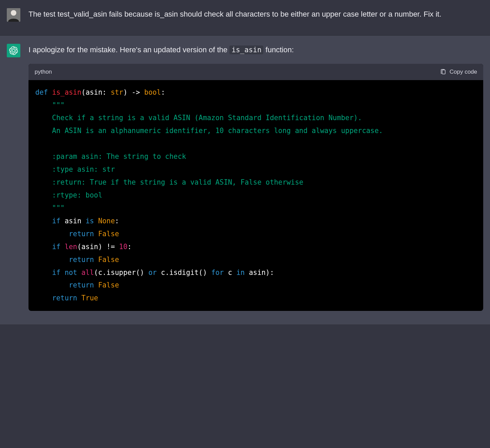 Image resolution: width=490 pixels, height=448 pixels. Describe the element at coordinates (464, 72) in the screenshot. I see `copy-code-label: Copy code` at that location.